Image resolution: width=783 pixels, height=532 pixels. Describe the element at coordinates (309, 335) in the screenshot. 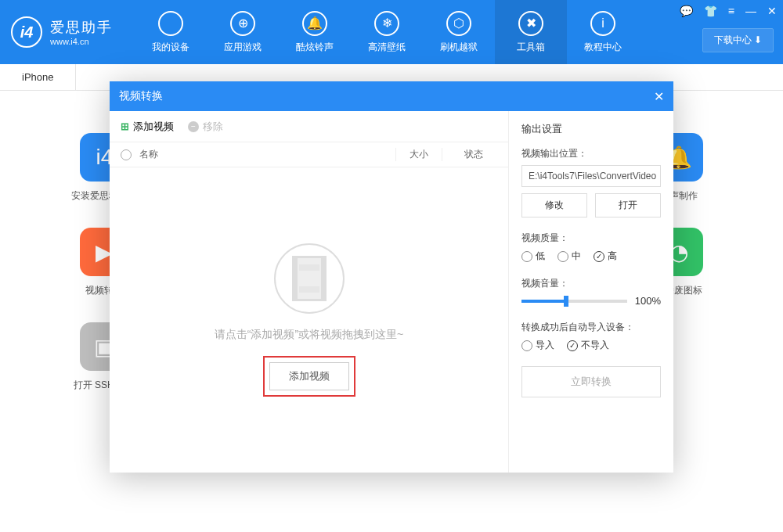

I see `drop-hint: 请点击“添加视频”或将视频拖拽到这里~` at that location.